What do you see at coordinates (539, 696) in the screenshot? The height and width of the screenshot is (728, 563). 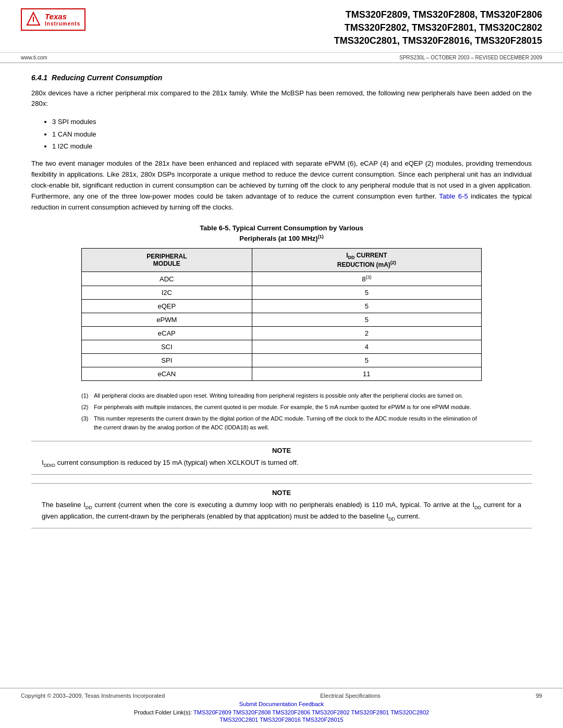 I see `page-number: 99` at bounding box center [539, 696].